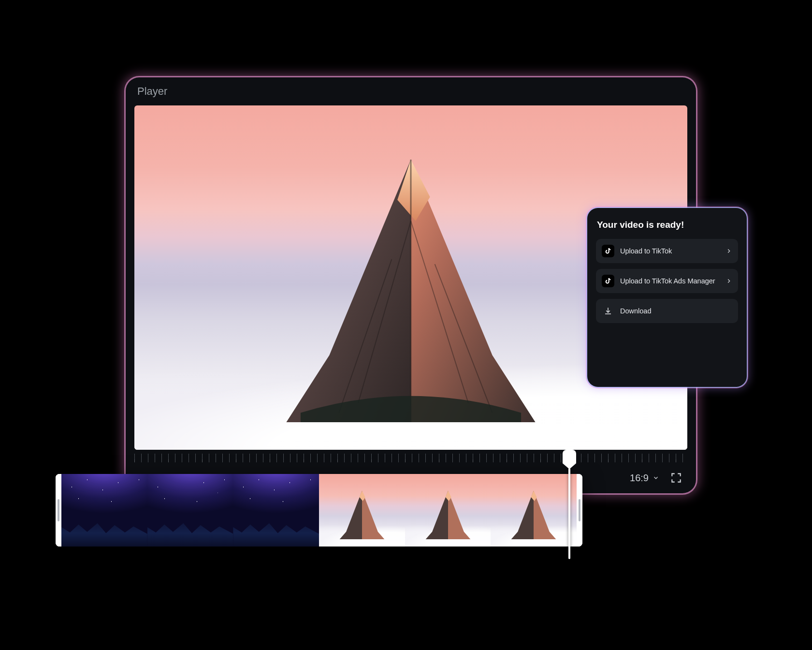 This screenshot has width=812, height=650. Describe the element at coordinates (667, 281) in the screenshot. I see `upload-tiktok-ads-button: Upload to TikTok Ads Manager` at that location.